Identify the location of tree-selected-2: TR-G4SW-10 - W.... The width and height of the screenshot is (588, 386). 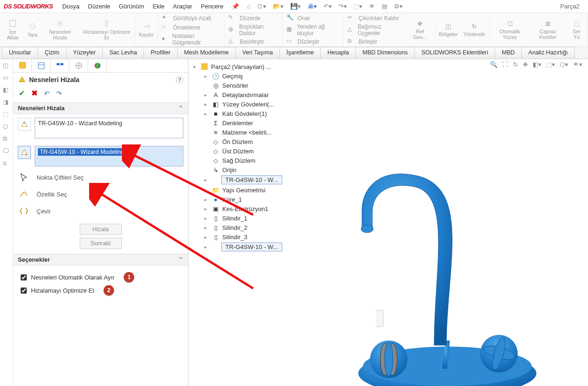
(252, 247).